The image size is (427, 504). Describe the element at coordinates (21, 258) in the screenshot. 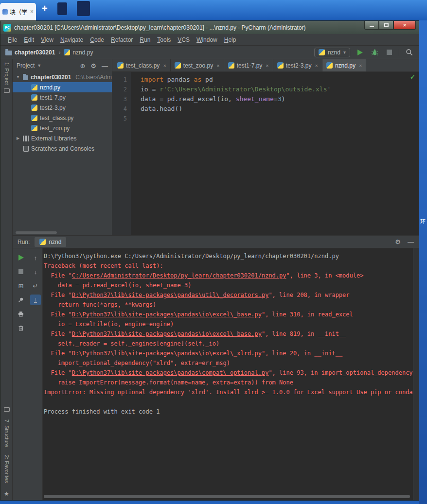

I see `rerun-button` at that location.